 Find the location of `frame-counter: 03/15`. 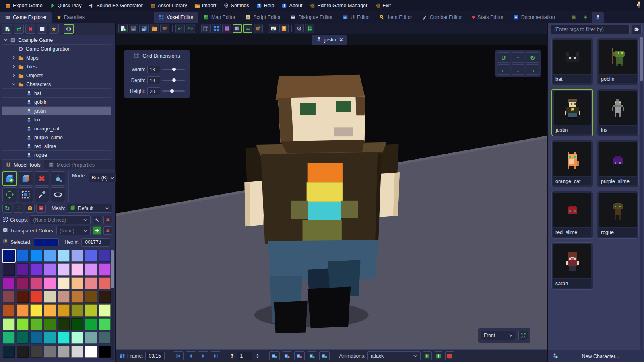

frame-counter: 03/15 is located at coordinates (155, 356).